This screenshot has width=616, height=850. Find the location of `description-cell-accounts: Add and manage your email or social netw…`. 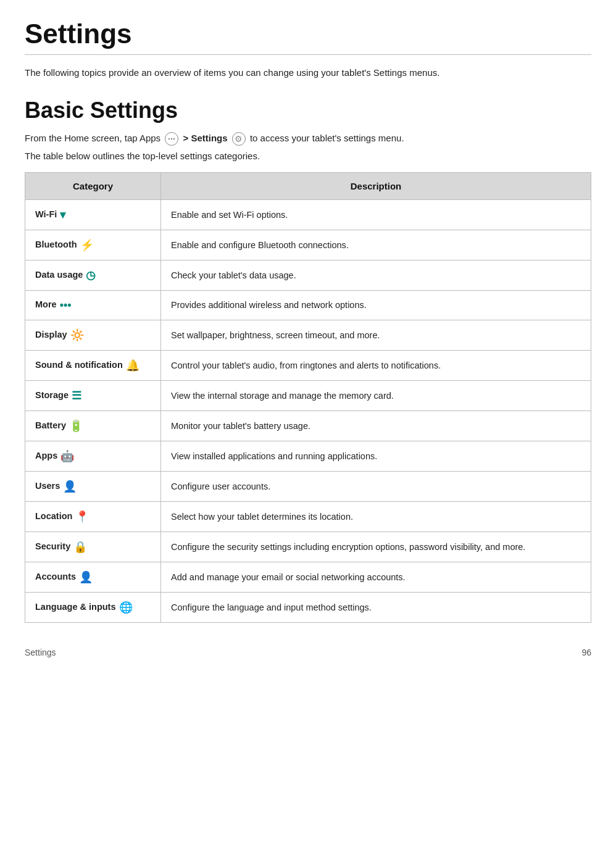

description-cell-accounts: Add and manage your email or social netw… is located at coordinates (377, 577).